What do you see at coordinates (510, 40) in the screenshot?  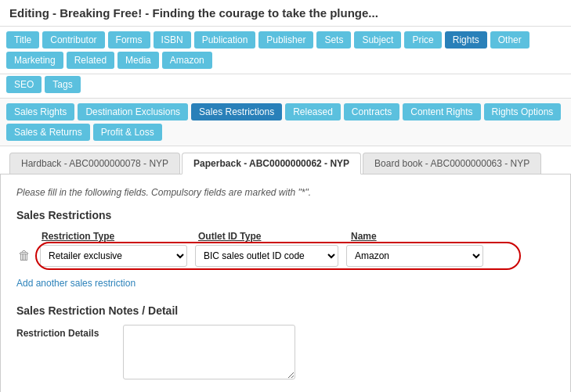 I see `nav-other: Other` at bounding box center [510, 40].